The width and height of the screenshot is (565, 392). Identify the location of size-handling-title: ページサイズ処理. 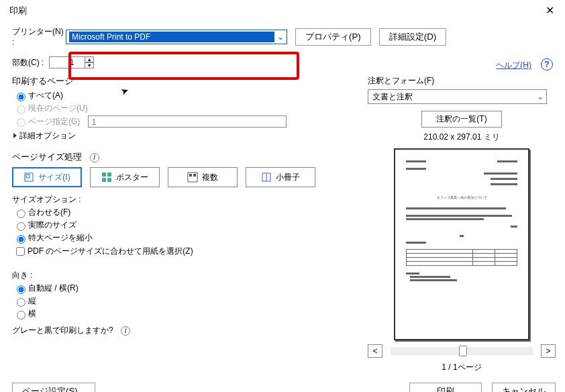
(47, 157).